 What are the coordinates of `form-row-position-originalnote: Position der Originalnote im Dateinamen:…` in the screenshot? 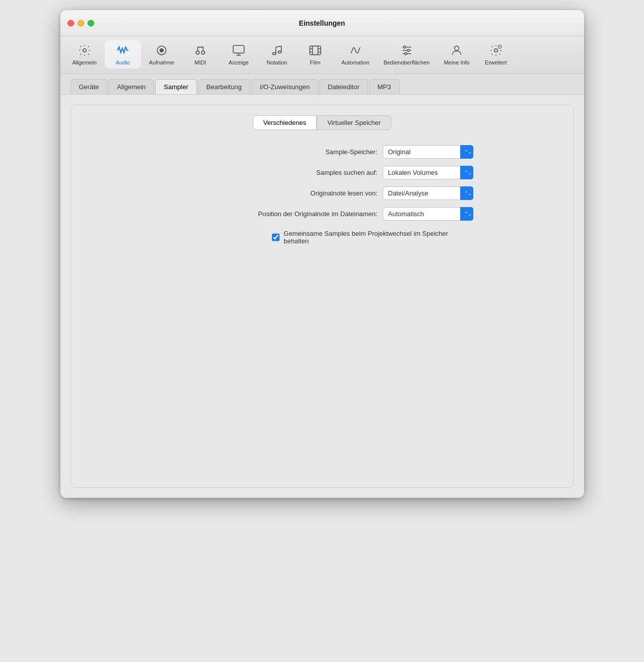 It's located at (322, 214).